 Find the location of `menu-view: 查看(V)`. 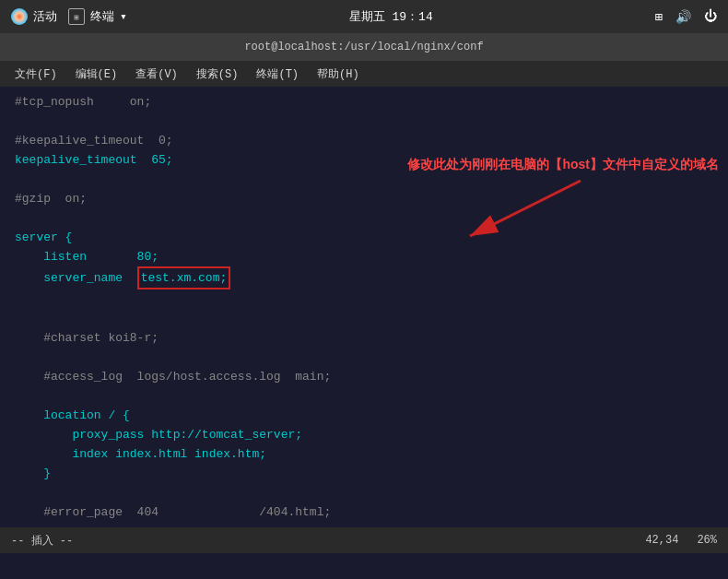

menu-view: 查看(V) is located at coordinates (157, 74).